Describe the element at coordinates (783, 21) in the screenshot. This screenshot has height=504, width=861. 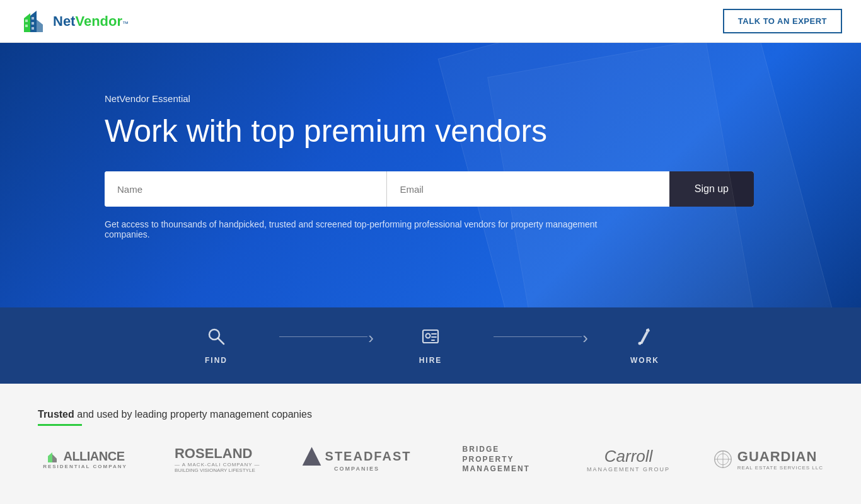
I see `talk-to-expert-button: TALK TO AN EXPERT` at that location.